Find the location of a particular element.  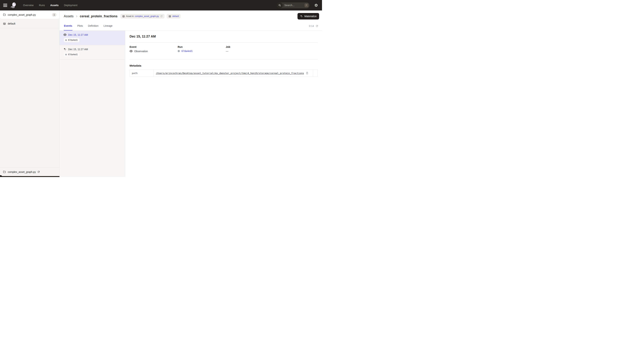

nav-item-deployment: Deployment is located at coordinates (71, 5).